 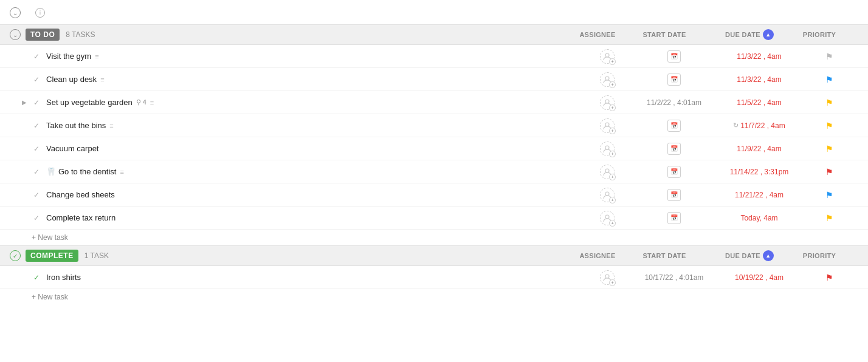 I want to click on task-check-4: ✓, so click(x=36, y=126).